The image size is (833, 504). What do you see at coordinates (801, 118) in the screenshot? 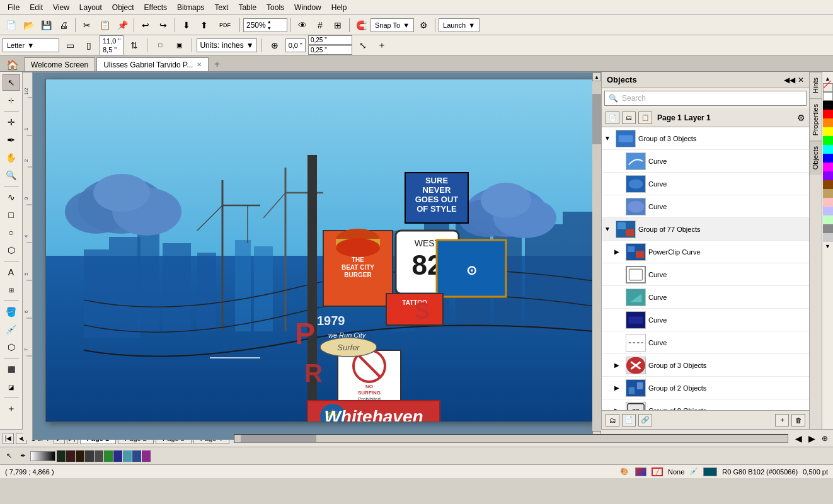
I see `panel-settings-icon: ⚙` at bounding box center [801, 118].